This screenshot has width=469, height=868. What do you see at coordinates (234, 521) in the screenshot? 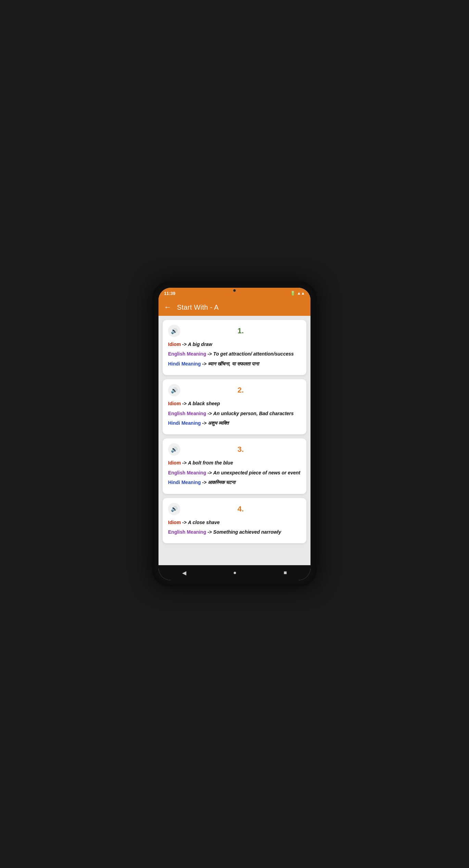
I see `idiom-card-4: 🔊 4. Idiom -> A close shave English Mean…` at bounding box center [234, 521].